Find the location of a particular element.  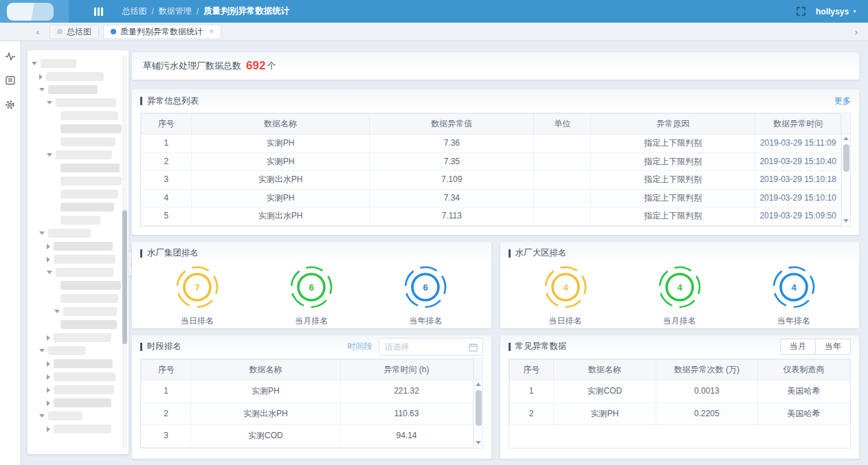

tabs-scroll-left-icon: ‹ is located at coordinates (38, 32).